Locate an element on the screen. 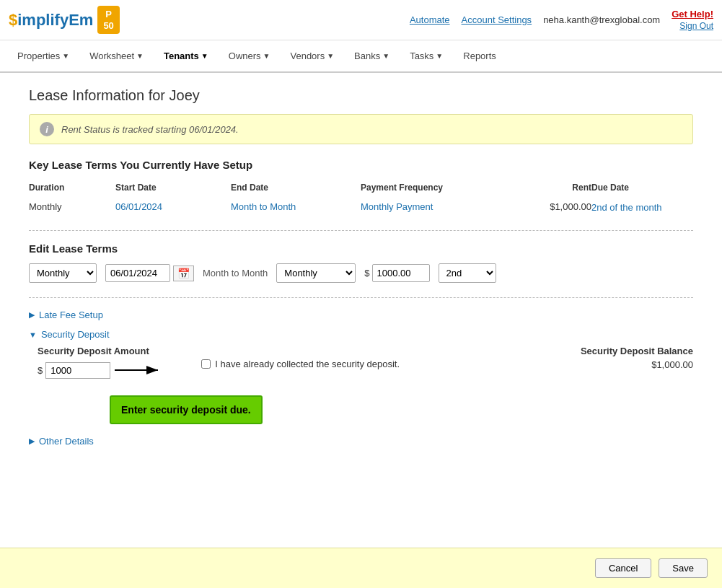  nav-reports: Reports is located at coordinates (480, 56).